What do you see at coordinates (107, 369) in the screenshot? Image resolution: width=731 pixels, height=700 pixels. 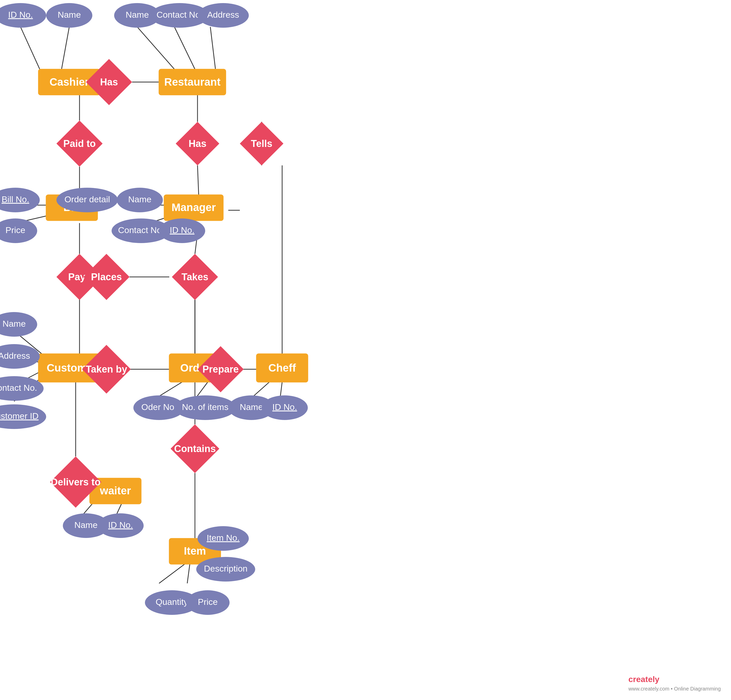 I see `relation-taken-by-label: Taken by` at bounding box center [107, 369].